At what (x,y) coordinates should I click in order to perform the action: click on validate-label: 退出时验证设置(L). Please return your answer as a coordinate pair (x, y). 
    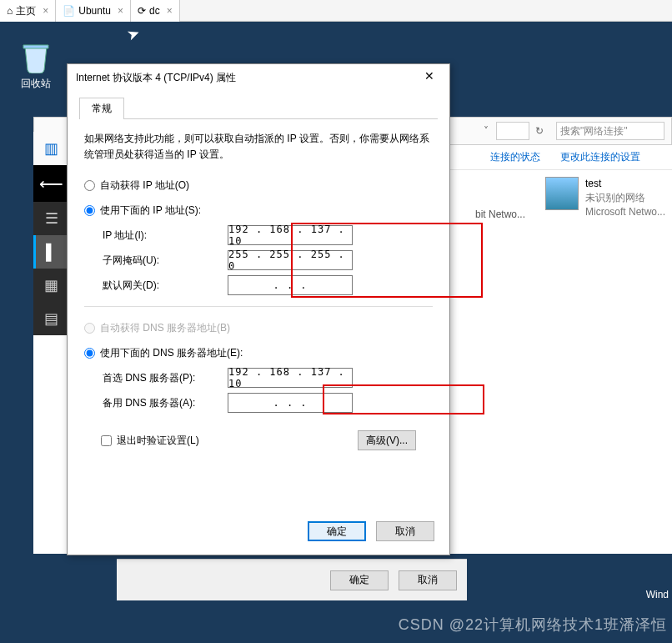
    Looking at the image, I should click on (158, 440).